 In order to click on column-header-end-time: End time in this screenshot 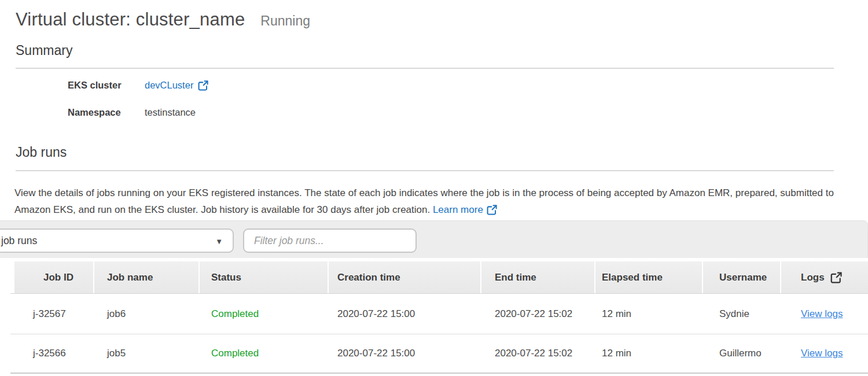, I will do `click(538, 278)`.